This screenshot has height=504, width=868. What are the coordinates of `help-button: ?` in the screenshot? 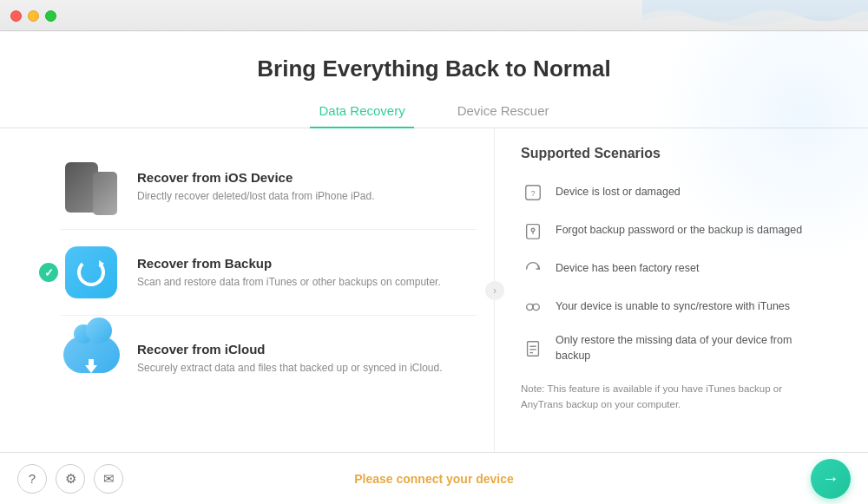 It's located at (32, 479).